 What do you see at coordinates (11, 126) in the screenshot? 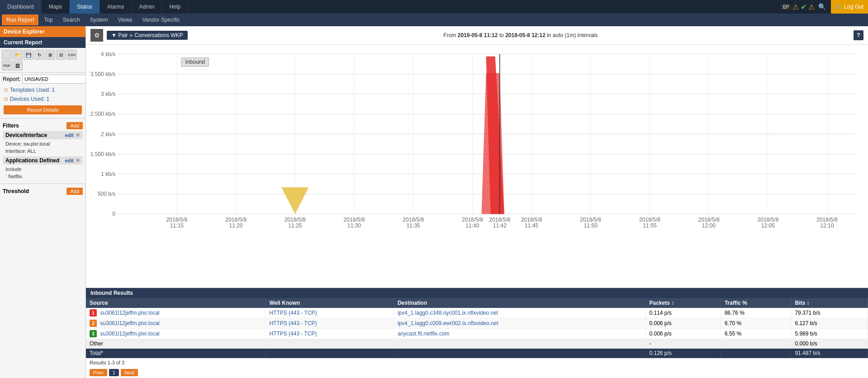
I see `filters-label: Filters` at bounding box center [11, 126].